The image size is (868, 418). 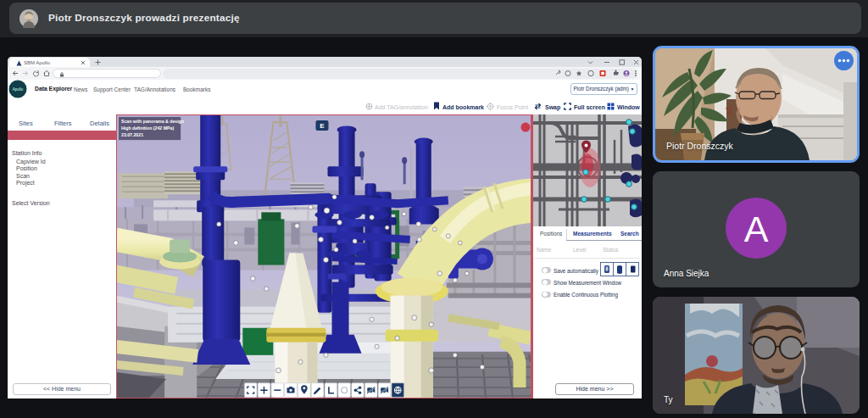 I want to click on svg-text: High definition (242 MPa), so click(x=147, y=128).